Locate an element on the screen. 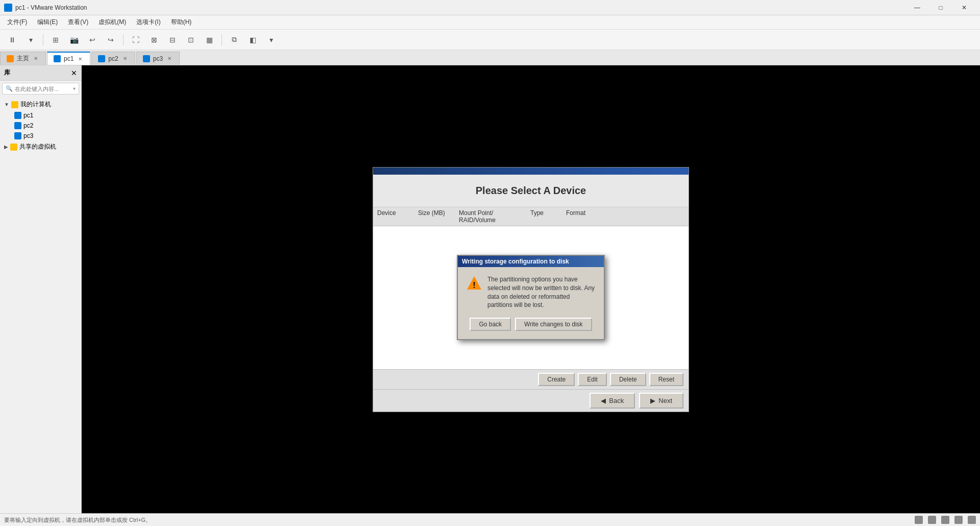 The height and width of the screenshot is (526, 980). window-controls: — □ ✕ is located at coordinates (941, 8).